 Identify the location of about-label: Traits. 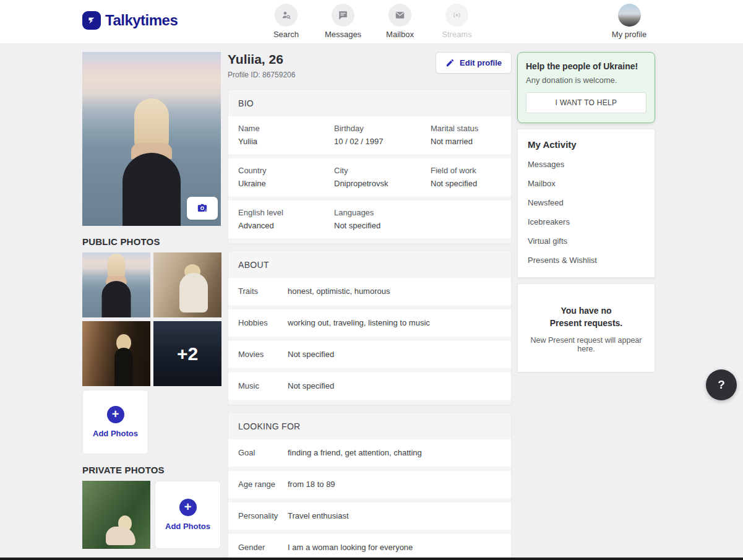
(263, 291).